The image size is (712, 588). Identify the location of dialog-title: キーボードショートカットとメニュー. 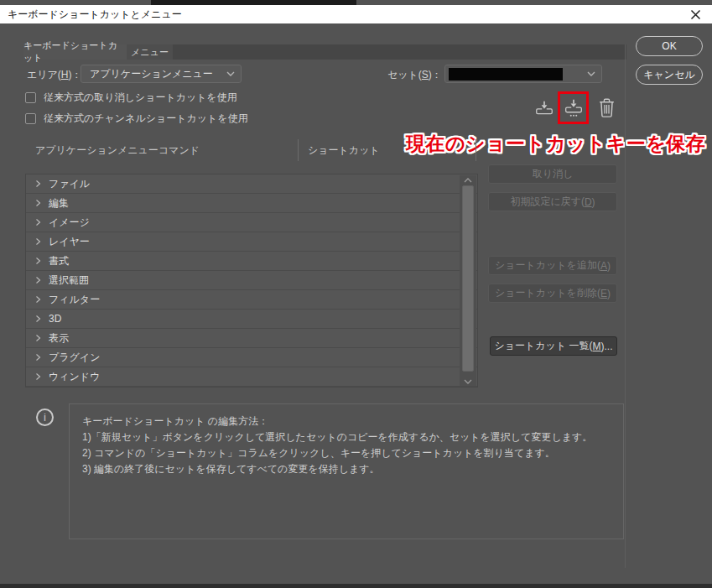
(95, 15).